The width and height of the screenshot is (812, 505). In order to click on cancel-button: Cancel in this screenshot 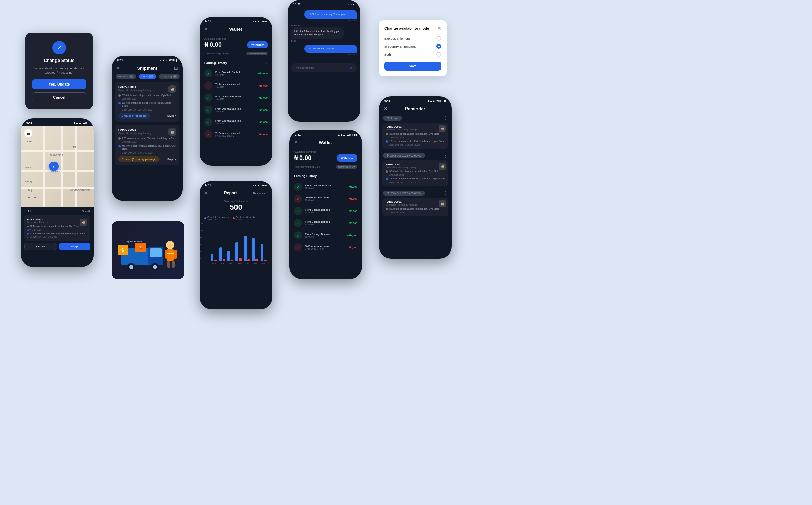, I will do `click(59, 97)`.